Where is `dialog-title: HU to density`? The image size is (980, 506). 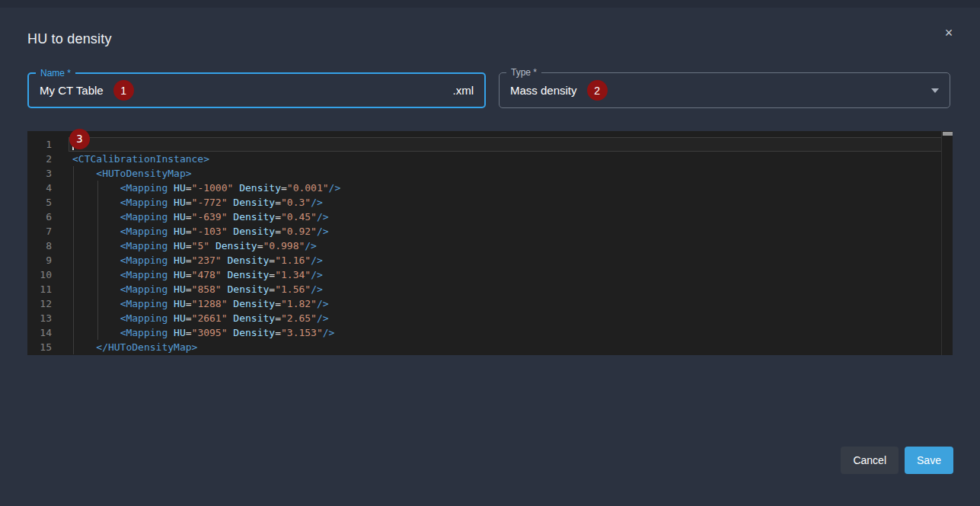
dialog-title: HU to density is located at coordinates (70, 39).